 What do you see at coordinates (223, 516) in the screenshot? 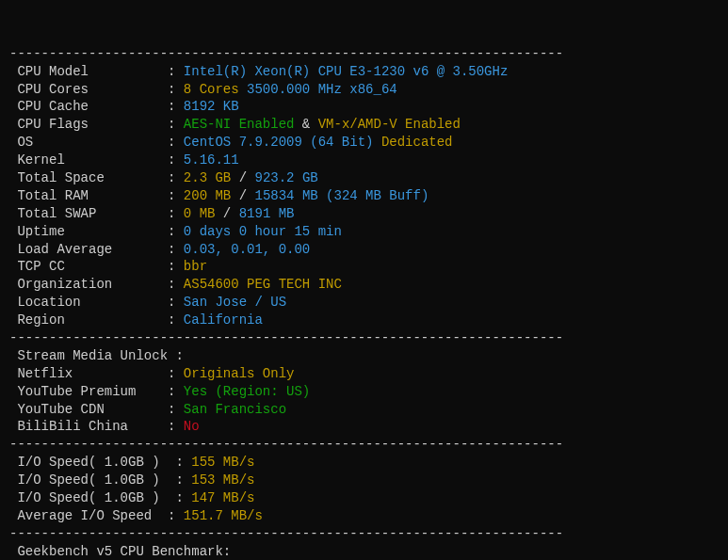
I see `value-io-avg: 151.7 MB/s` at bounding box center [223, 516].